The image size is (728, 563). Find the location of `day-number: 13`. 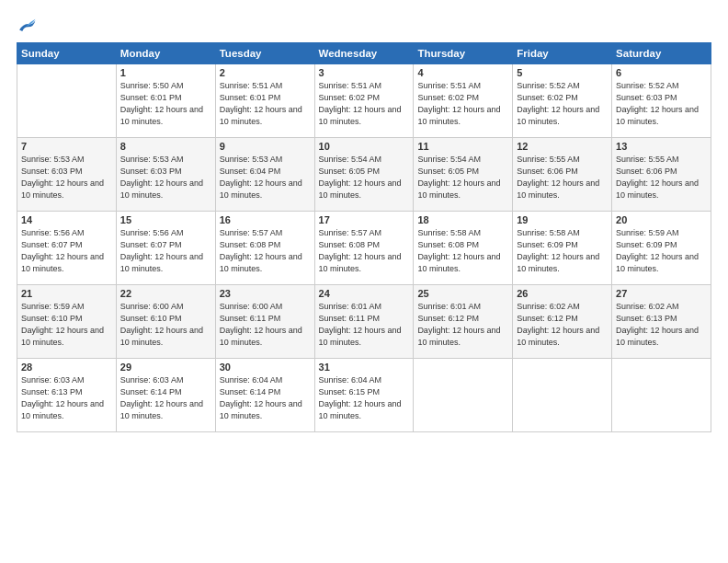

day-number: 13 is located at coordinates (662, 146).